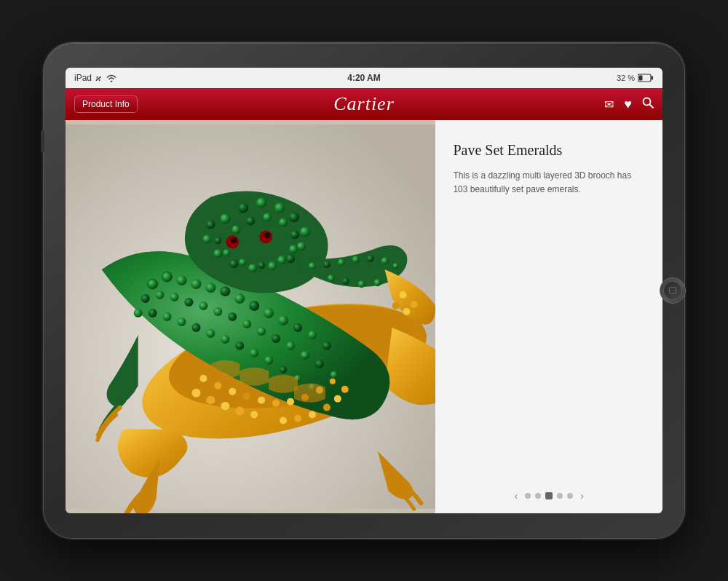 This screenshot has height=581, width=728. I want to click on status-left: iPad 𝝒, so click(96, 78).